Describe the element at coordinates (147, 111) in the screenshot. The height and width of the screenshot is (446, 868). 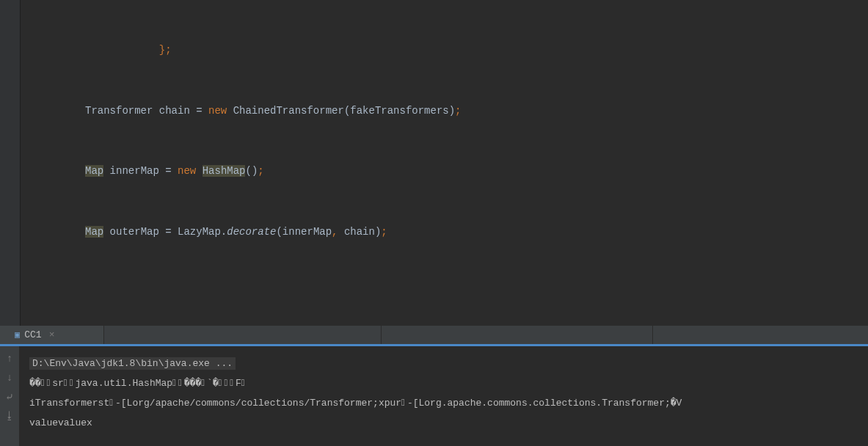
I see `code-text: Transformer chain =` at that location.